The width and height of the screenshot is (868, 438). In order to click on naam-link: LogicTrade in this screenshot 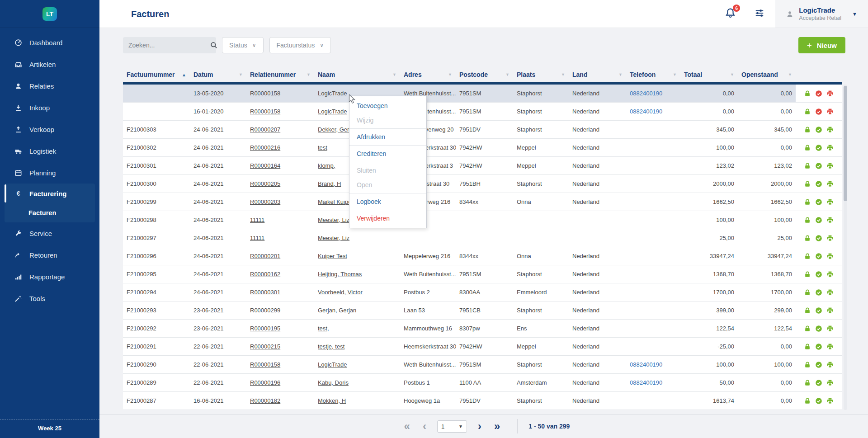, I will do `click(333, 93)`.